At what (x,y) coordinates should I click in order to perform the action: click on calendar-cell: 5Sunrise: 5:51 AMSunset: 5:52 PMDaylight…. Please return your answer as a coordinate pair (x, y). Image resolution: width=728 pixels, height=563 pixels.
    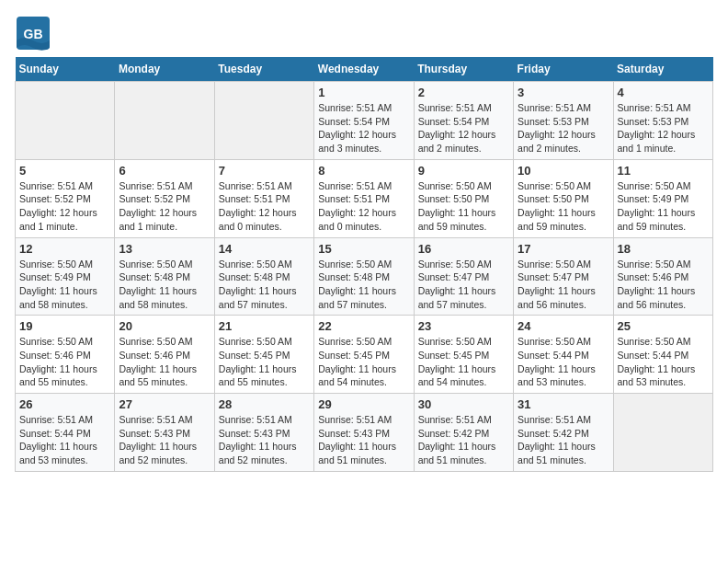
    Looking at the image, I should click on (65, 199).